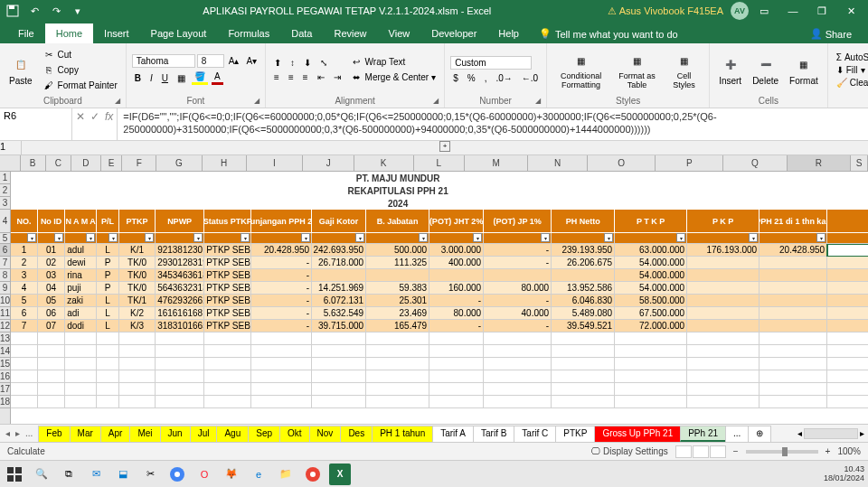  Describe the element at coordinates (108, 117) in the screenshot. I see `fx-icon: fx` at that location.